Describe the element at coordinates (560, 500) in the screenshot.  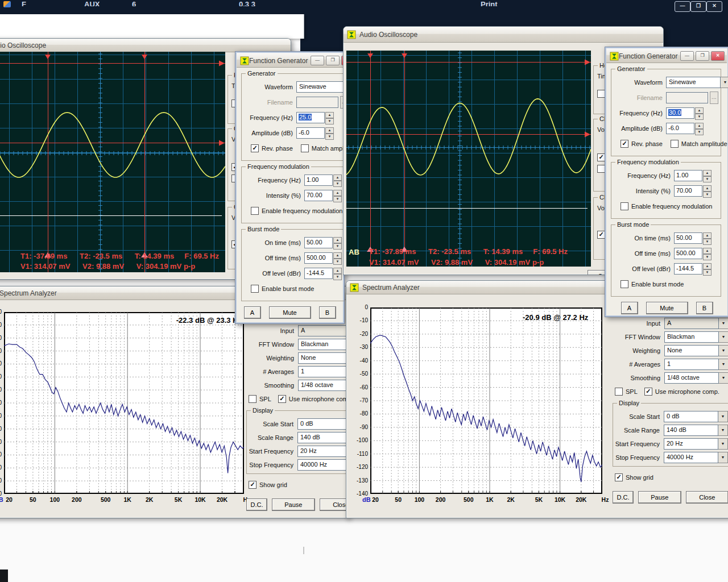
I see `x-tick-label: 10K` at that location.